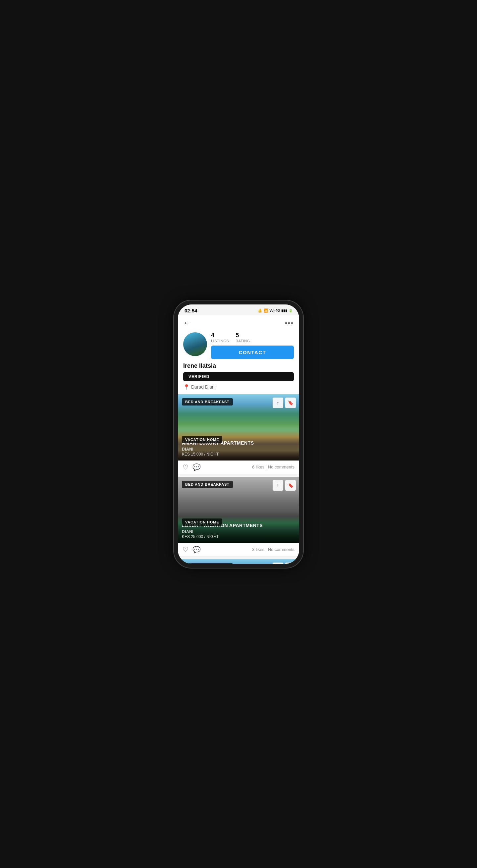  Describe the element at coordinates (238, 537) in the screenshot. I see `card-price-2: KES 25,000 / NIGHT` at that location.